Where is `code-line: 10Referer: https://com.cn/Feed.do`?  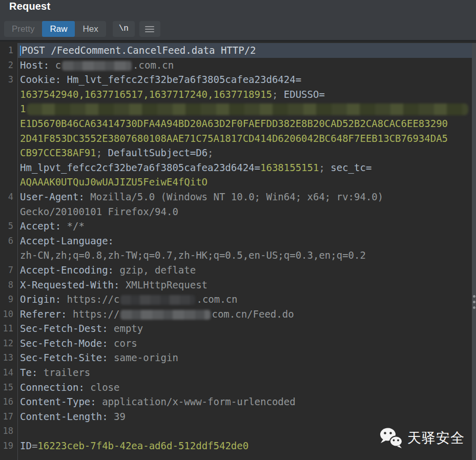 code-line: 10Referer: https://com.cn/Feed.do is located at coordinates (238, 315).